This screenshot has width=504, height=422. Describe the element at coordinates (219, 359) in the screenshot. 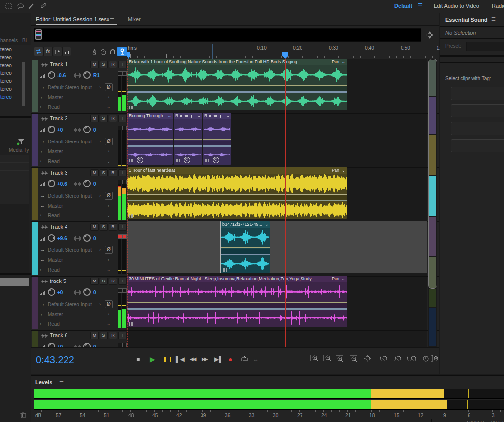

I see `skip-to-end-button: ▶▌` at that location.